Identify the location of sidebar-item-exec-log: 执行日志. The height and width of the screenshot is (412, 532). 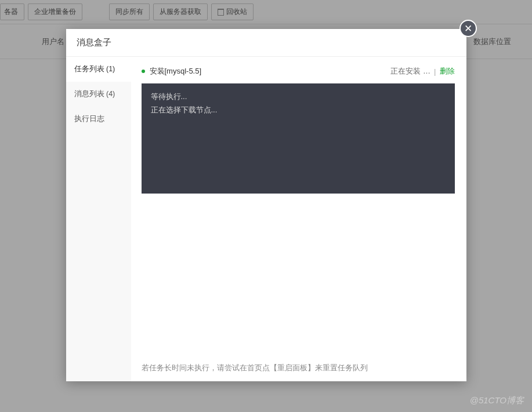
(99, 119).